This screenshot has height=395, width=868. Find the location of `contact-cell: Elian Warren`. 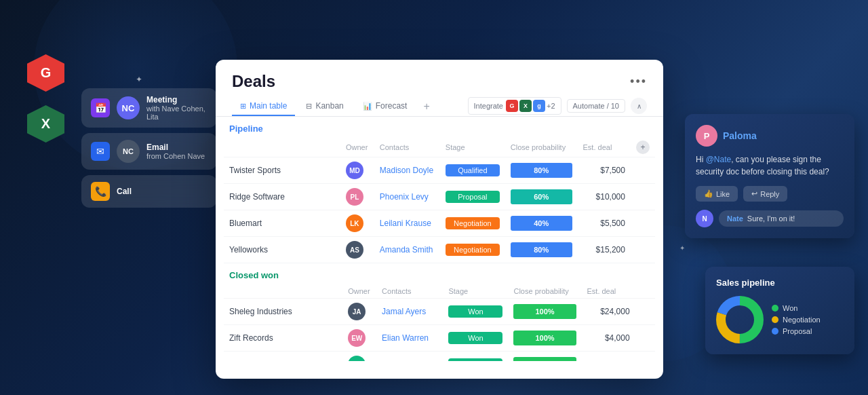

contact-cell: Elian Warren is located at coordinates (410, 338).